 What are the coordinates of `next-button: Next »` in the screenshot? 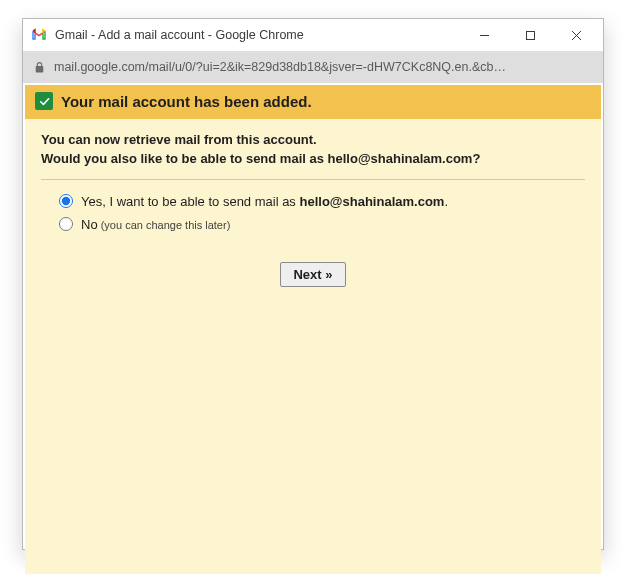 It's located at (312, 274).